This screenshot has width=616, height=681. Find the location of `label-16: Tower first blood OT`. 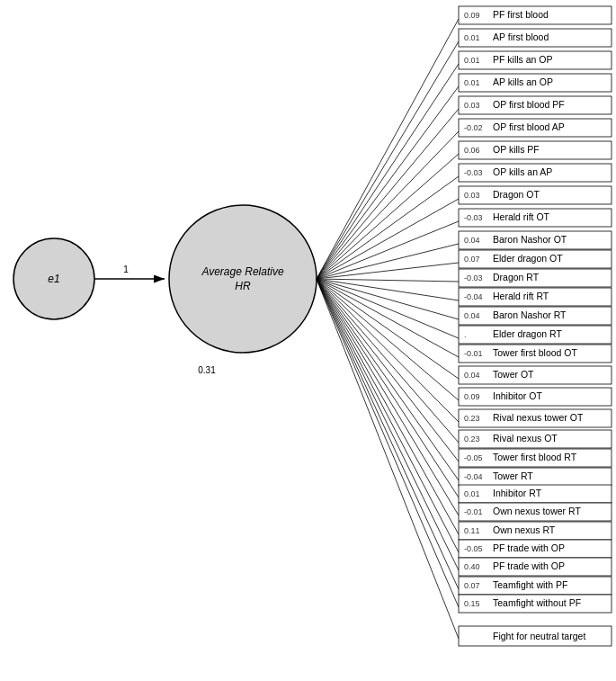

label-16: Tower first blood OT is located at coordinates (536, 353).